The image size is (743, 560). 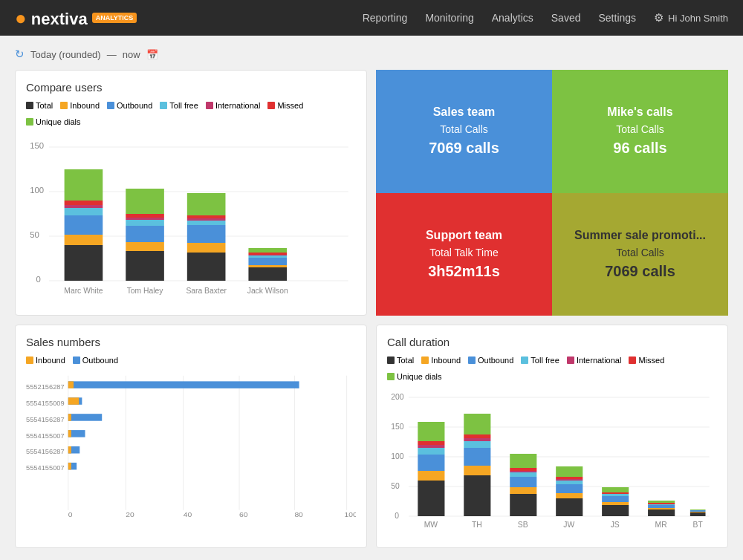 I want to click on dur-legend-total: Total, so click(x=400, y=360).